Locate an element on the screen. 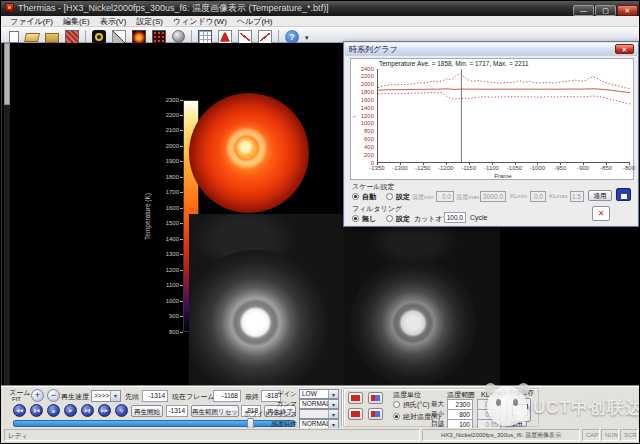 The image size is (640, 444). scale-manual-label: 設定 is located at coordinates (403, 197).